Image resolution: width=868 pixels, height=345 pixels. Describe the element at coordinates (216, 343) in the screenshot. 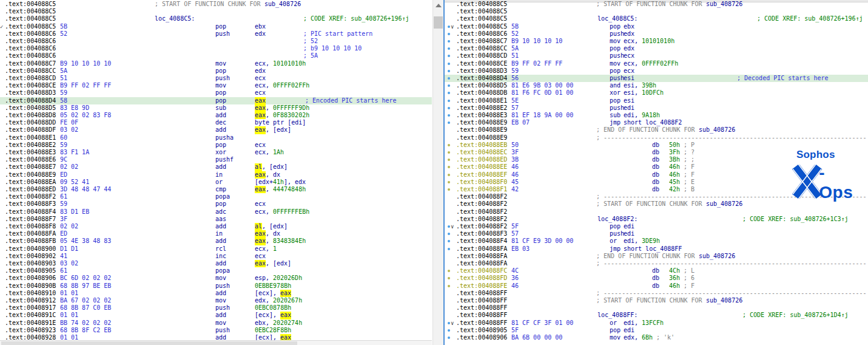

I see `horizontal-scrollbar` at that location.